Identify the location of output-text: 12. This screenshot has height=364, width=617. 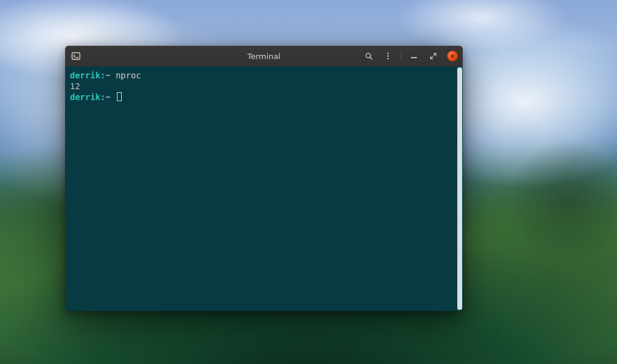
(75, 86).